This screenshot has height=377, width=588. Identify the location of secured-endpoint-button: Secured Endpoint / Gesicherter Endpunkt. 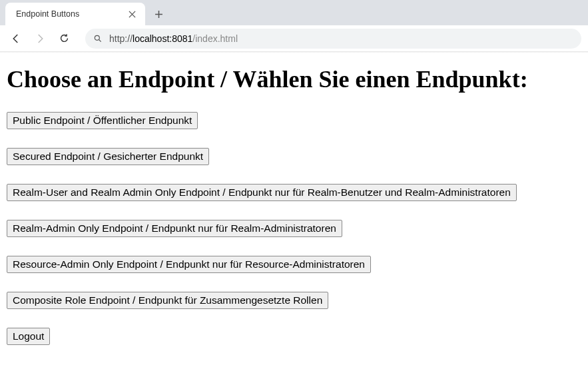
(108, 157).